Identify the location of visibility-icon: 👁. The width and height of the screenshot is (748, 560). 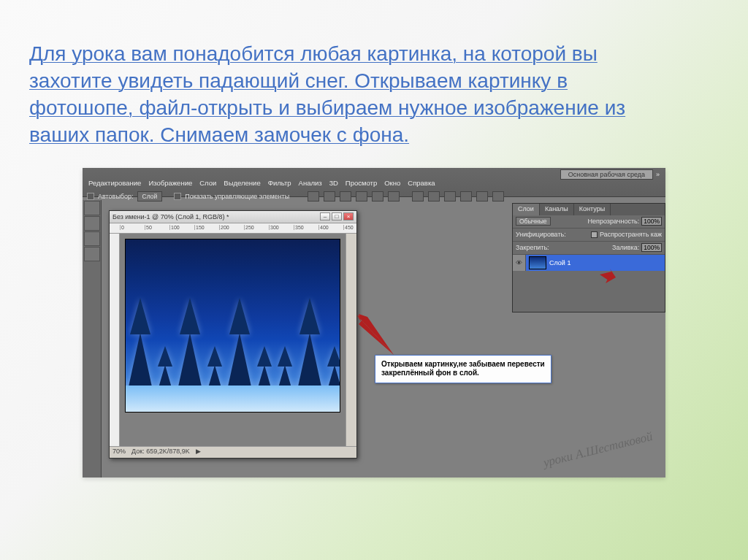
(519, 263).